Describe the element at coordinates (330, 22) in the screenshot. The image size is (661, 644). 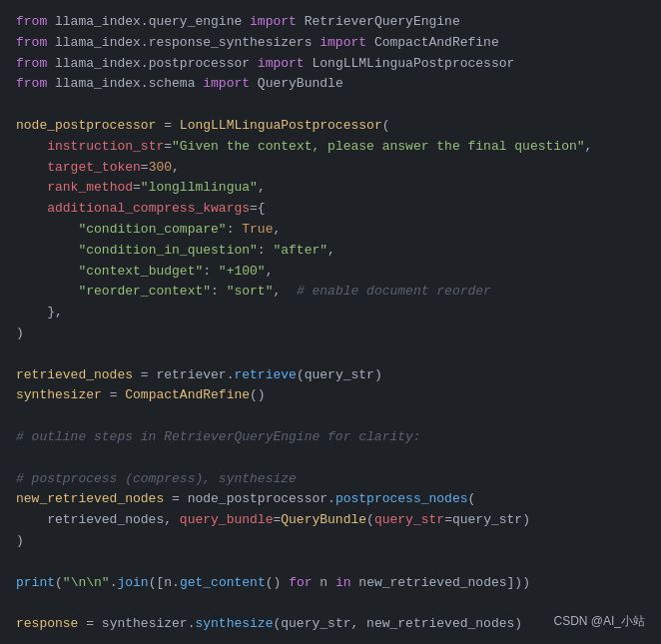
I see `code-line-1: from llama_index.query_engine import Ret…` at that location.